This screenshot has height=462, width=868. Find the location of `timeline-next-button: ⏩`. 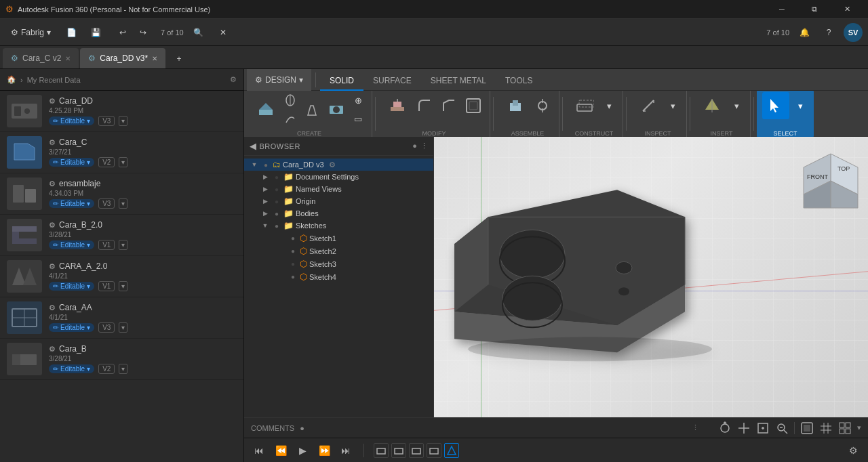

timeline-next-button: ⏩ is located at coordinates (324, 450).